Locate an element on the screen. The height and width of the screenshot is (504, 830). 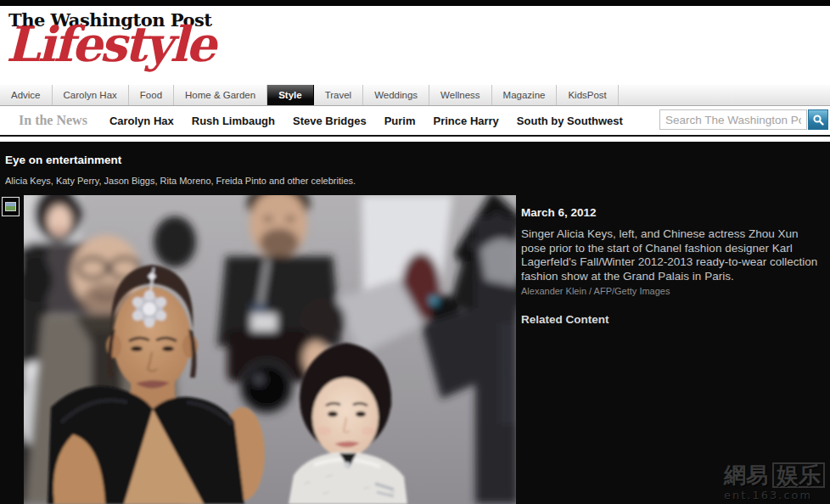
tab-style: Style is located at coordinates (290, 95).